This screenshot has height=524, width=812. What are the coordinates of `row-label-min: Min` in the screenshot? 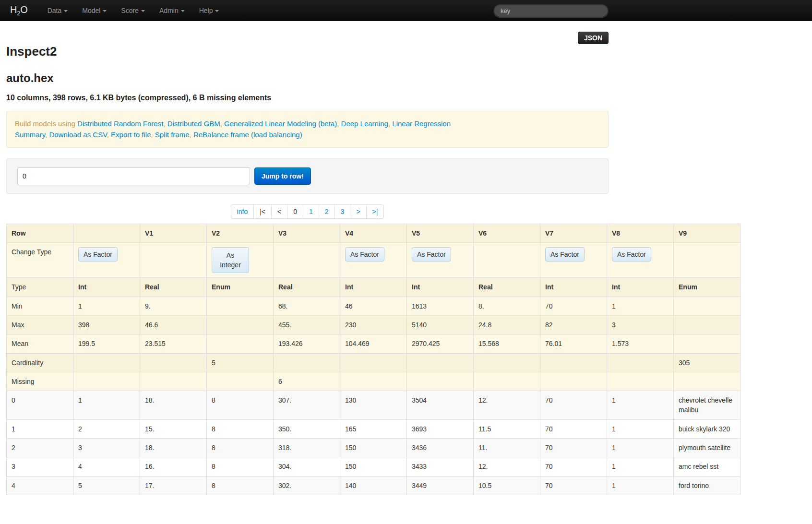 It's located at (40, 306).